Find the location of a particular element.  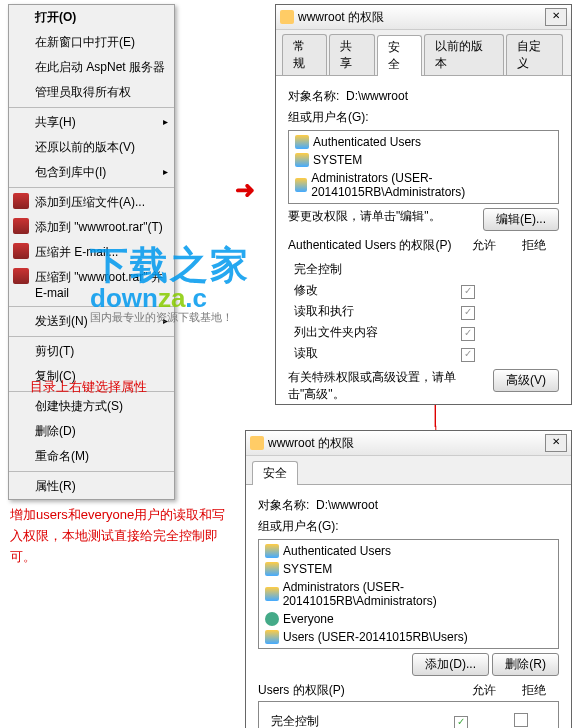

menu-cut: 剪切(T) is located at coordinates (92, 352).